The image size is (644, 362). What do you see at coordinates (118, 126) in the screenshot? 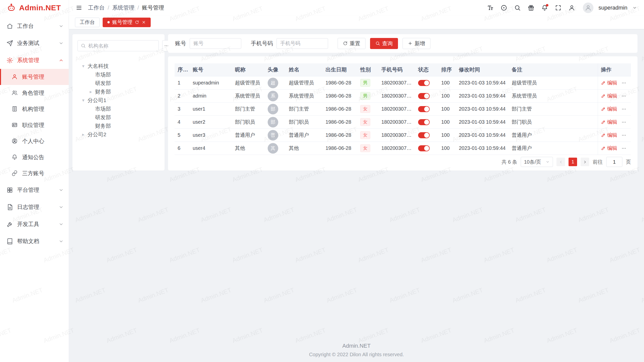
I see `tree-node-7: 财务部` at bounding box center [118, 126].